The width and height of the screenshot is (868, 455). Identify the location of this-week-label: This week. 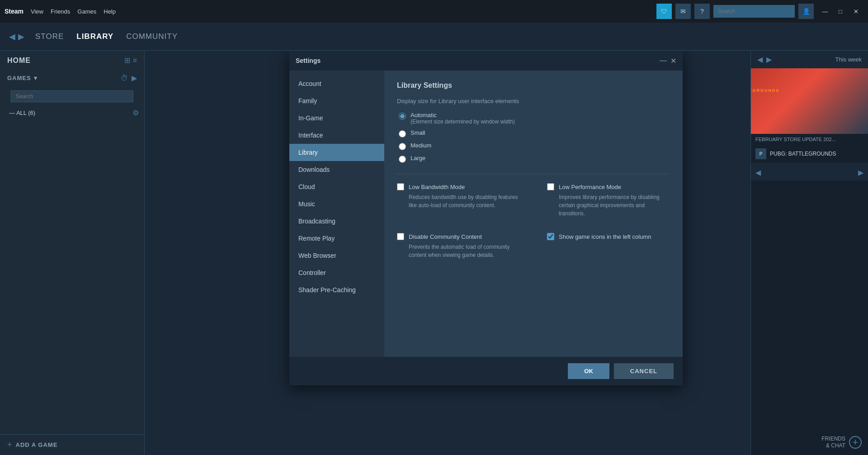
(848, 60).